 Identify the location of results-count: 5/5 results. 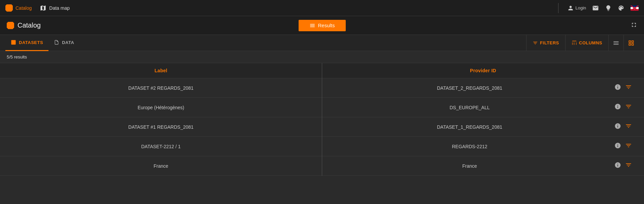
(17, 57).